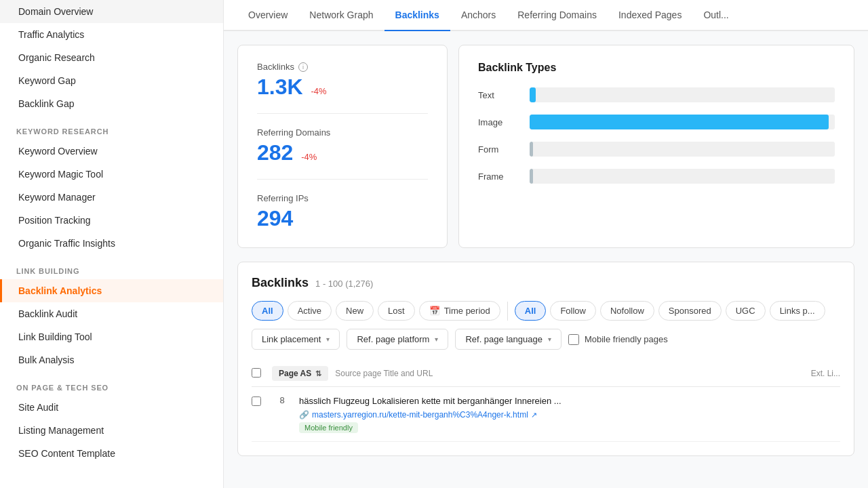 This screenshot has height=488, width=868. What do you see at coordinates (111, 291) in the screenshot?
I see `sidebar-item-backlink-analytics: Backlink Analytics` at bounding box center [111, 291].